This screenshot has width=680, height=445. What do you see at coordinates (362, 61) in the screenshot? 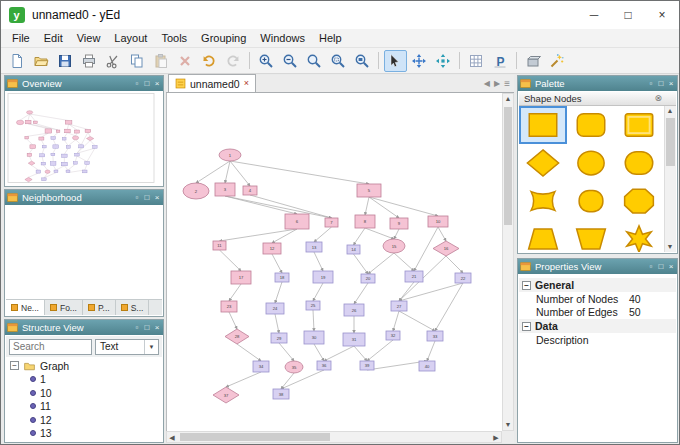
I see `toolbar-fit-content-button` at bounding box center [362, 61].